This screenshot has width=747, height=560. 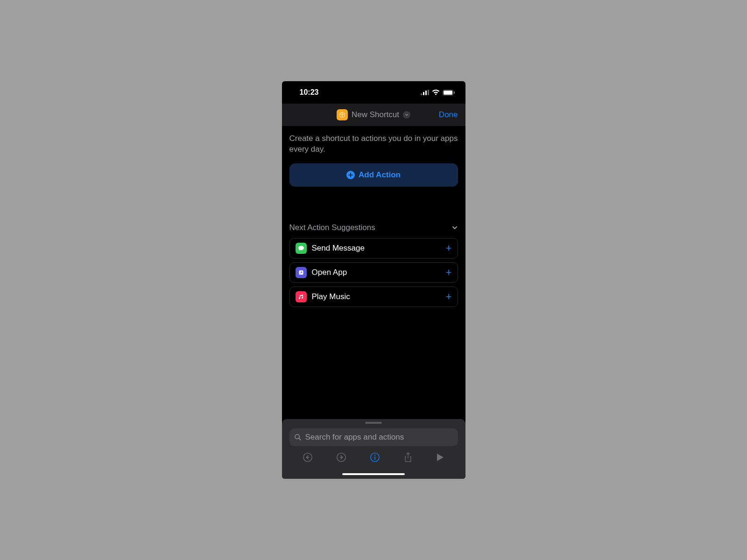 I want to click on suggestion-row: Play Music +, so click(x=374, y=297).